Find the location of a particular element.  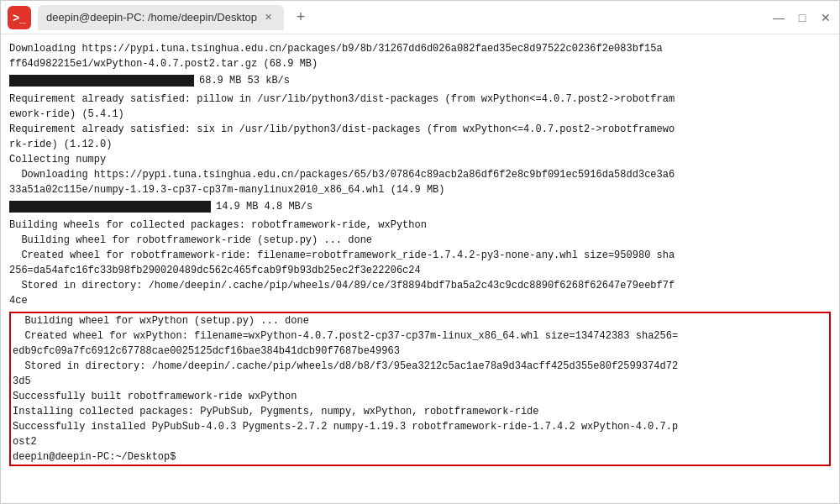

highlighted-line-9: ost2 is located at coordinates (420, 442).